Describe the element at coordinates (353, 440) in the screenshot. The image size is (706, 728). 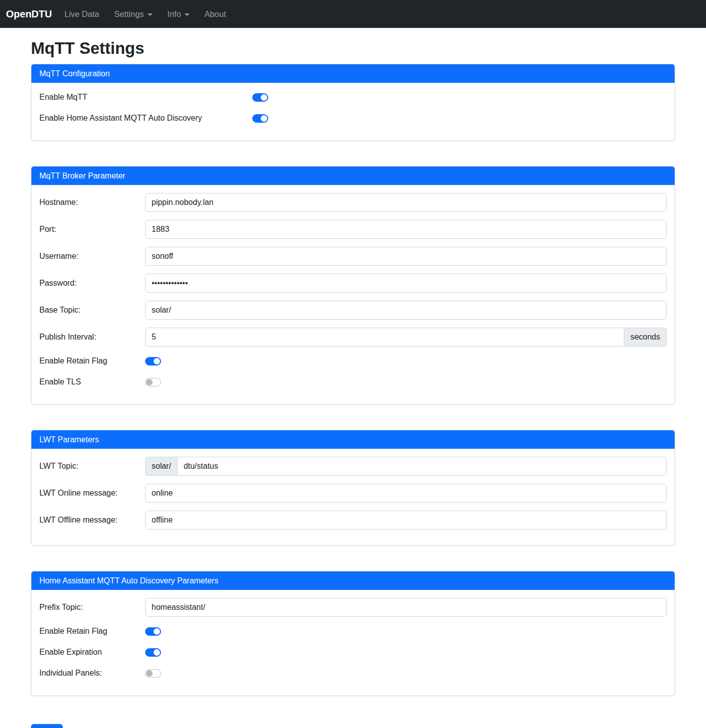
I see `lwt-parameters-header: LWT Parameters` at that location.